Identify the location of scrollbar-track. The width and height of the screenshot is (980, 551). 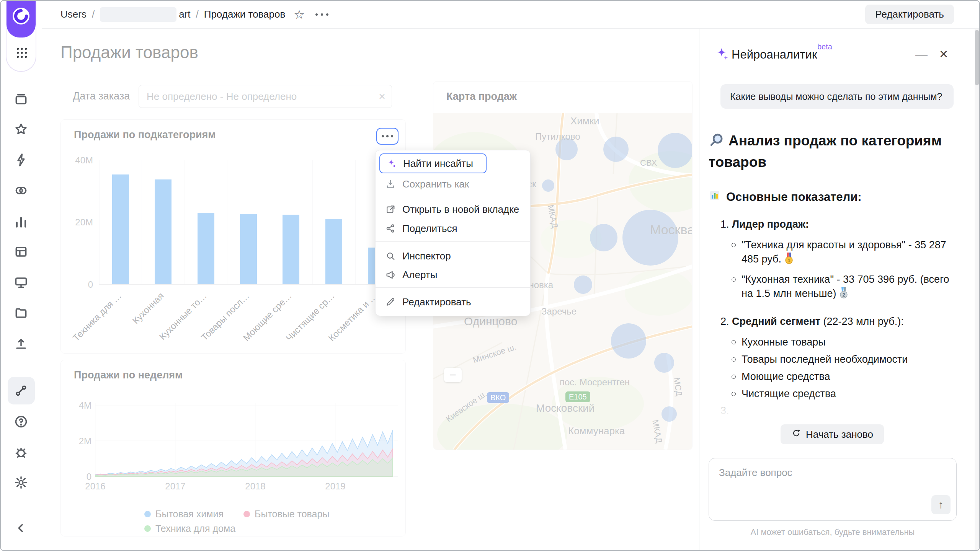
(977, 290).